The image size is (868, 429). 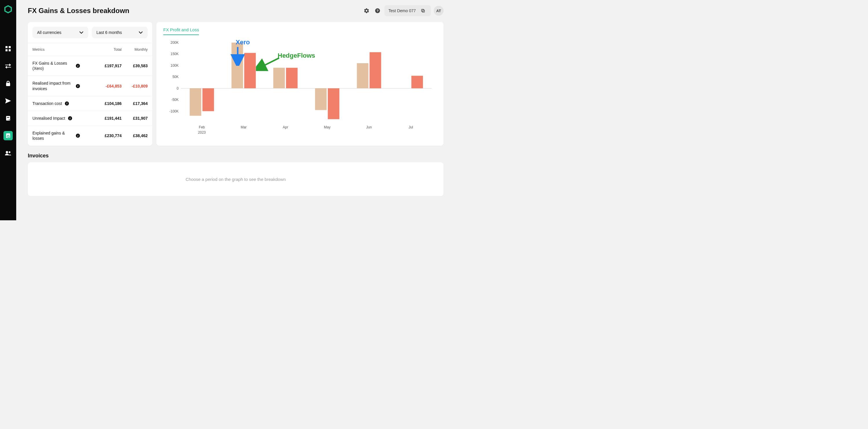 I want to click on org-selector: Test Demo 077, so click(x=408, y=11).